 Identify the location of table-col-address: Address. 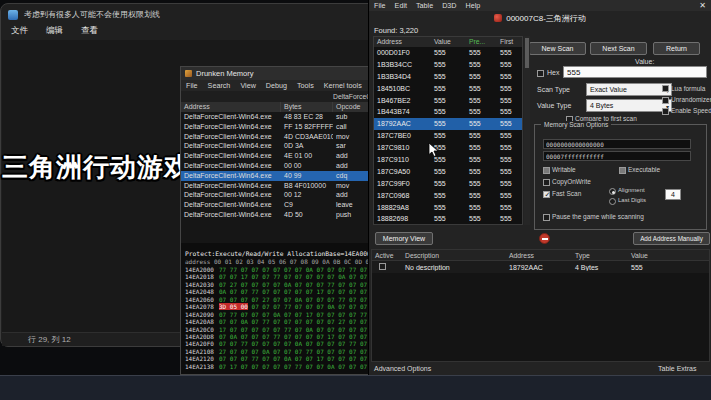
(539, 255).